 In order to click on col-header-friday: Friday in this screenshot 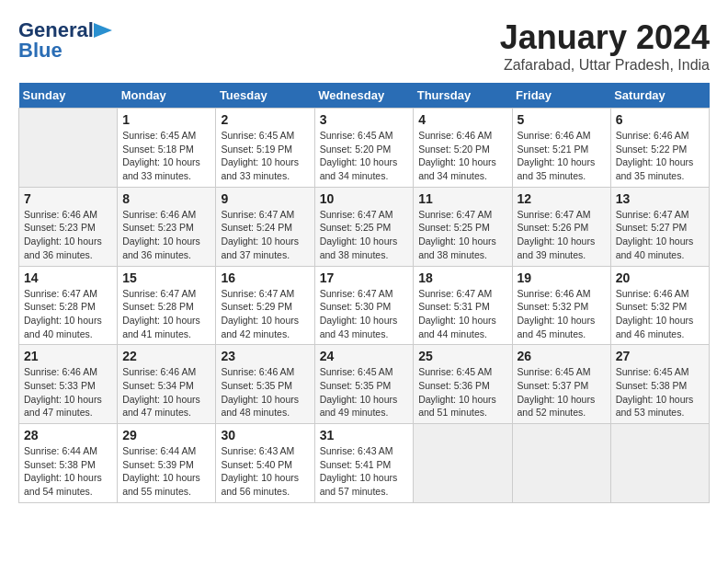, I will do `click(561, 96)`.